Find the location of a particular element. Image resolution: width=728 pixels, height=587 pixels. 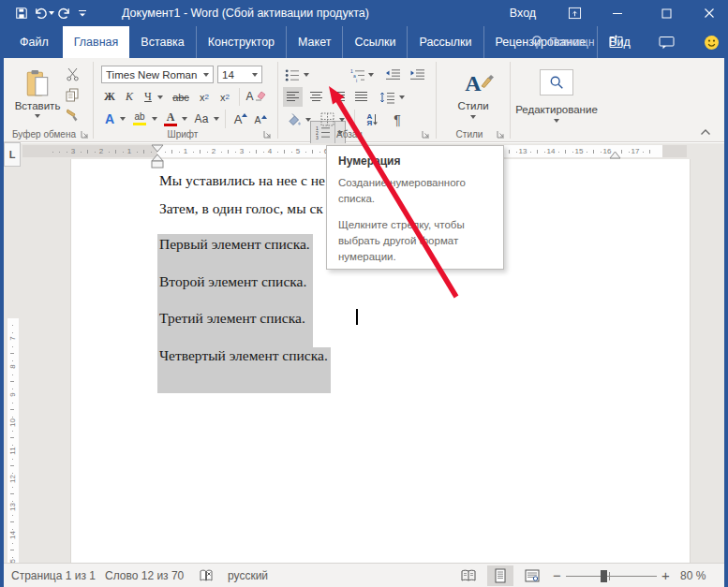

vertical-ruler: 7891011121314151617181920 is located at coordinates (13, 453).